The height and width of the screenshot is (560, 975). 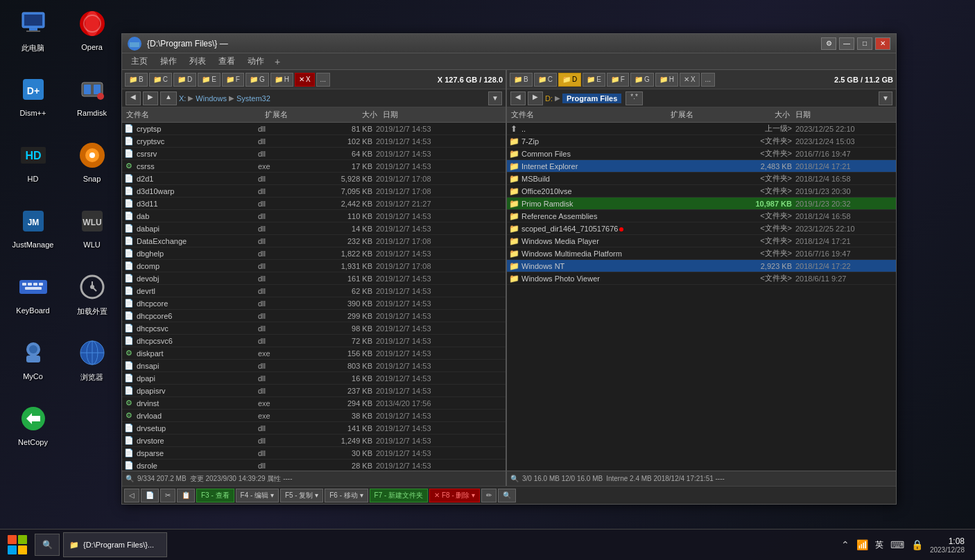 I want to click on systray-wifi: 🔒, so click(x=917, y=545).